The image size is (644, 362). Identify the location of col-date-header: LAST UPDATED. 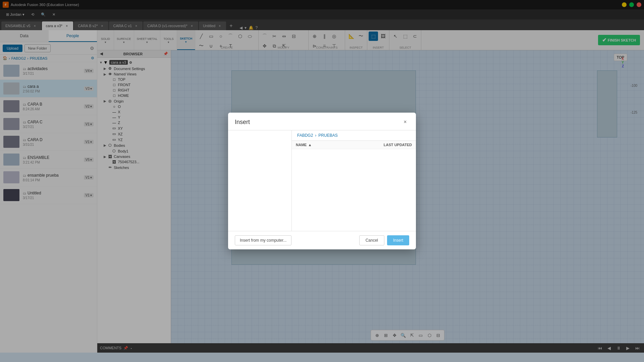
(390, 145).